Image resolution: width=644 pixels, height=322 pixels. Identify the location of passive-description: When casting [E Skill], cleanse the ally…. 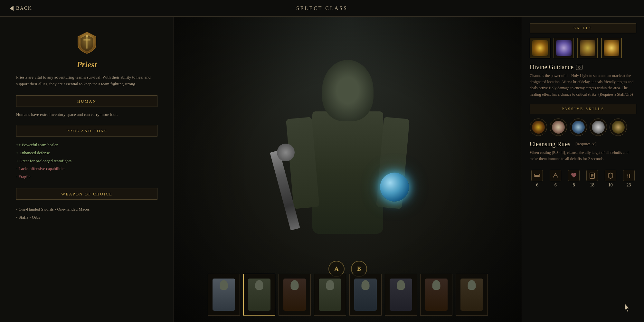
(583, 156).